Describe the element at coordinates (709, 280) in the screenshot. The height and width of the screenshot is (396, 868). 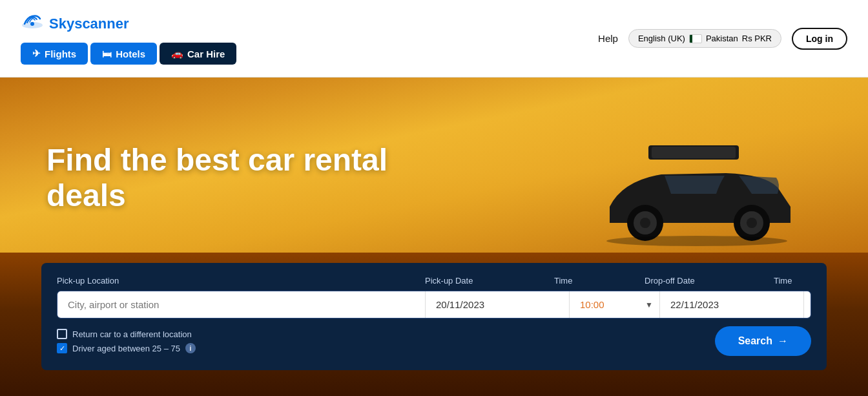
I see `dropoff-date-field-label: Drop-off Date` at that location.